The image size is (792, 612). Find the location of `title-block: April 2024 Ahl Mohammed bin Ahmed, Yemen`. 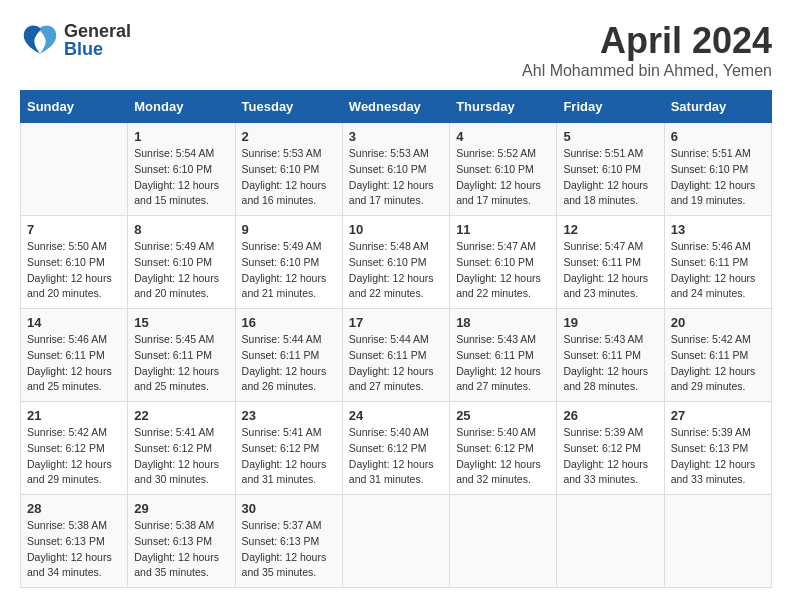

title-block: April 2024 Ahl Mohammed bin Ahmed, Yemen is located at coordinates (647, 50).